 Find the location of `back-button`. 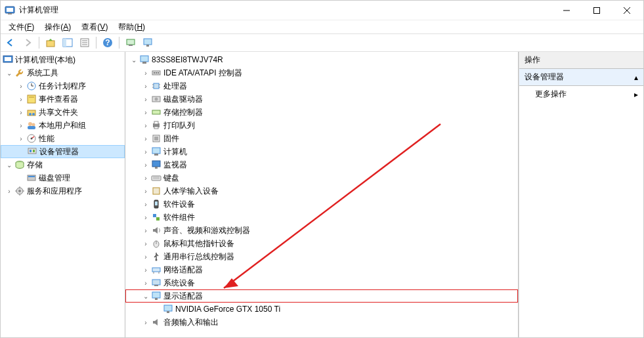

back-button is located at coordinates (11, 43).